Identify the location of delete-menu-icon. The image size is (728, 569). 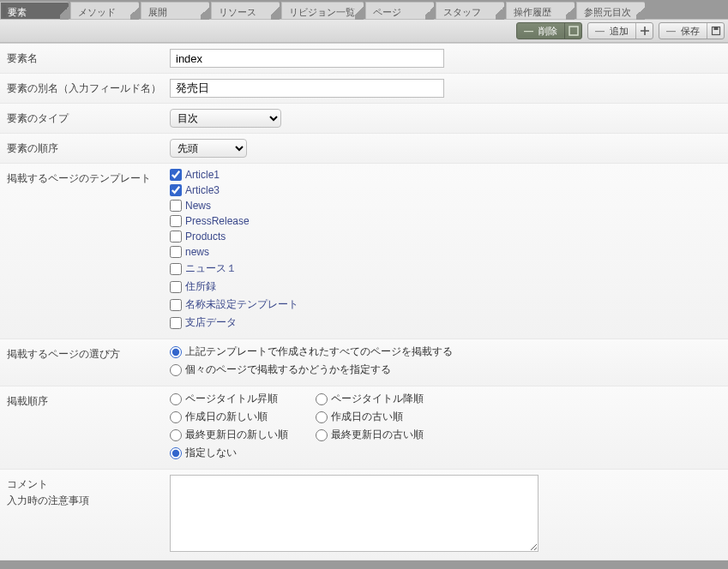
(573, 31).